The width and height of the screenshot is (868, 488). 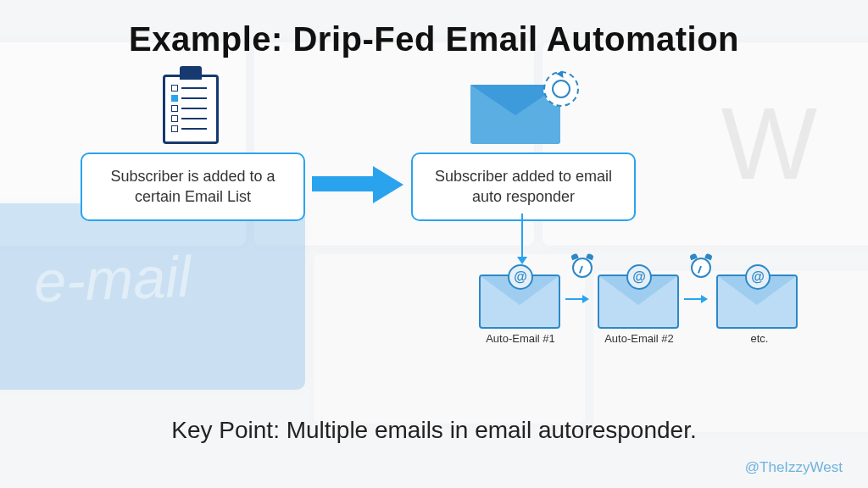 I want to click on step-box-autoresponder: Subscriber added to email auto responder, so click(x=524, y=186).